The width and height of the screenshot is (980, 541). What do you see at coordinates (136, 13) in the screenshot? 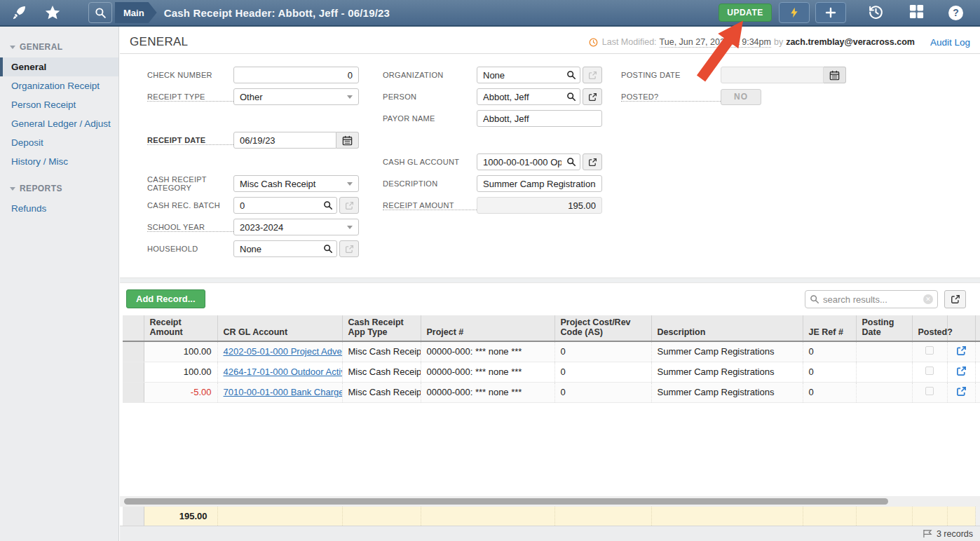
I see `main-tab: Main` at bounding box center [136, 13].